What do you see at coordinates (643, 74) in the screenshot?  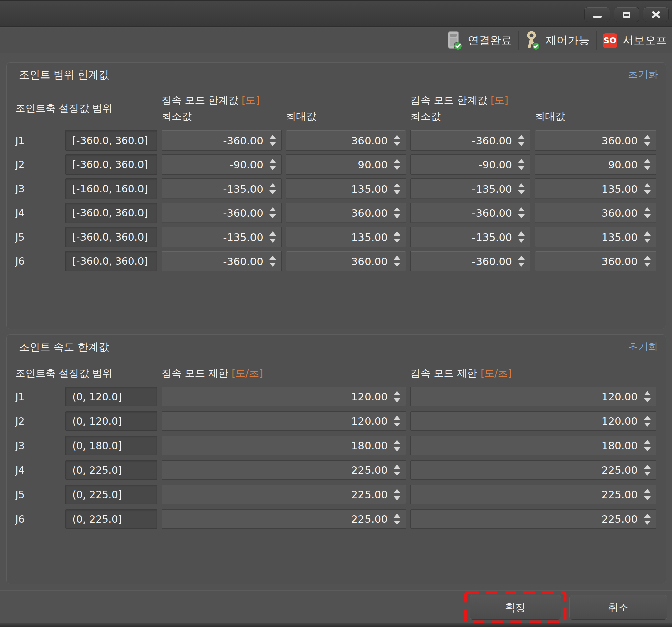 I see `joint-range-reset-link: 초기화` at bounding box center [643, 74].